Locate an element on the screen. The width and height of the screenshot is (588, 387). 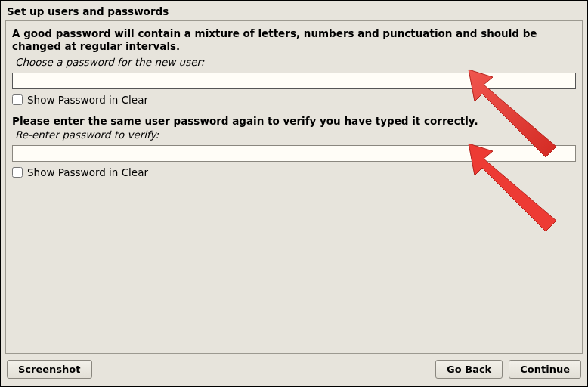
choose-password-prompt: Choose a password for the new user: is located at coordinates (296, 62).